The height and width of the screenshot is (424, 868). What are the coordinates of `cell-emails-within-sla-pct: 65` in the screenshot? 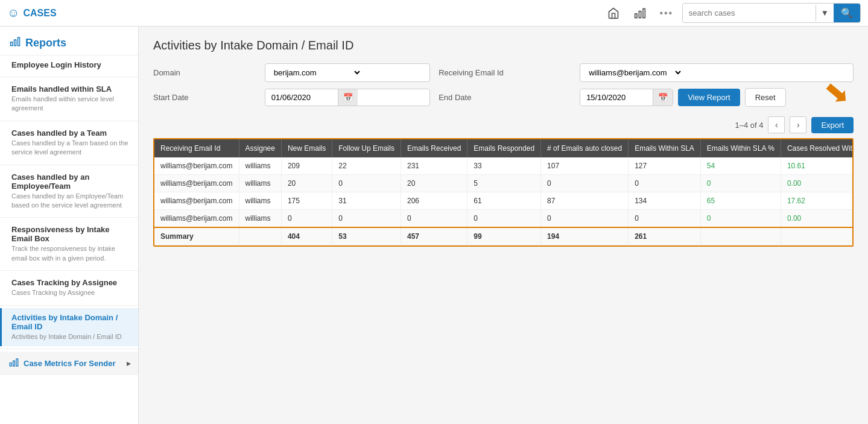 It's located at (741, 201).